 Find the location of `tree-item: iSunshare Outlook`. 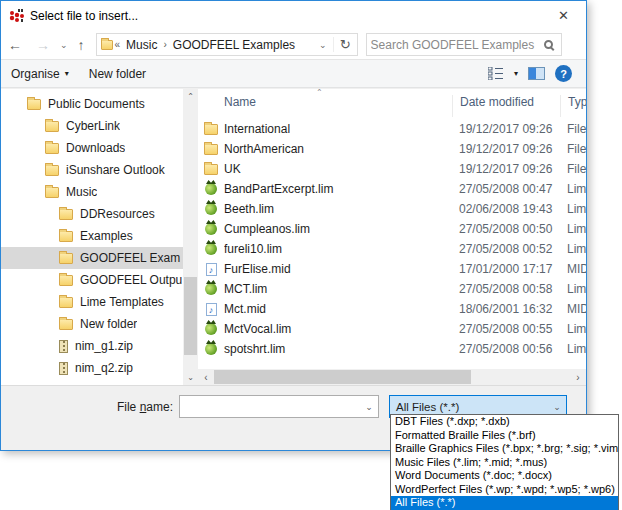

tree-item: iSunshare Outlook is located at coordinates (92, 170).